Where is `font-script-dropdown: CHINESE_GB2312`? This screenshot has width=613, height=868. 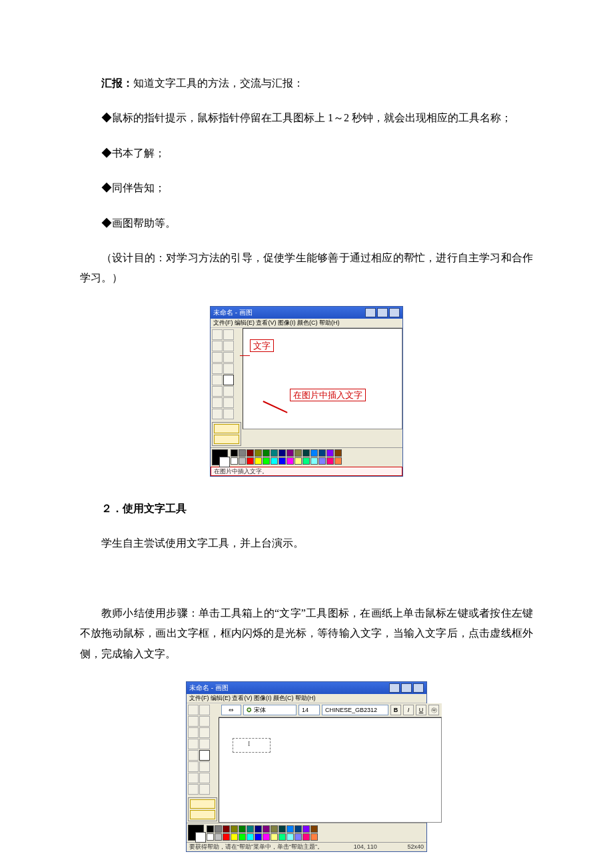 font-script-dropdown: CHINESE_GB2312 is located at coordinates (355, 710).